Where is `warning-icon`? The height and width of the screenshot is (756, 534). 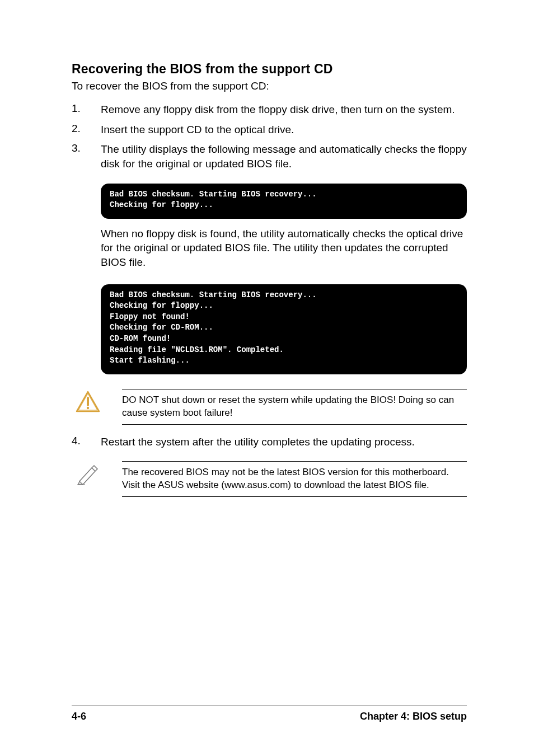
warning-icon is located at coordinates (97, 401).